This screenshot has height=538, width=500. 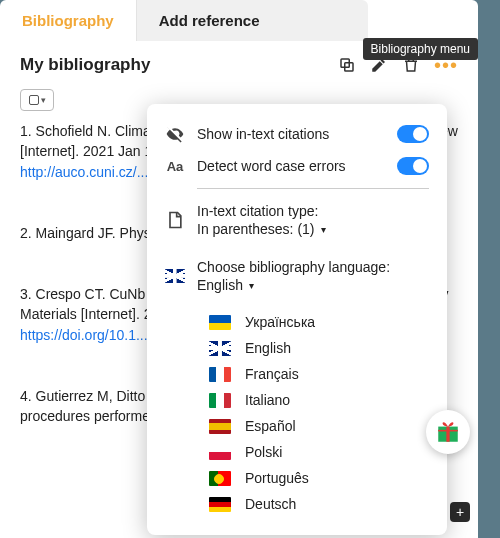 I want to click on citation-type-dropdown: In parentheses: (1) ▾, so click(x=313, y=229).